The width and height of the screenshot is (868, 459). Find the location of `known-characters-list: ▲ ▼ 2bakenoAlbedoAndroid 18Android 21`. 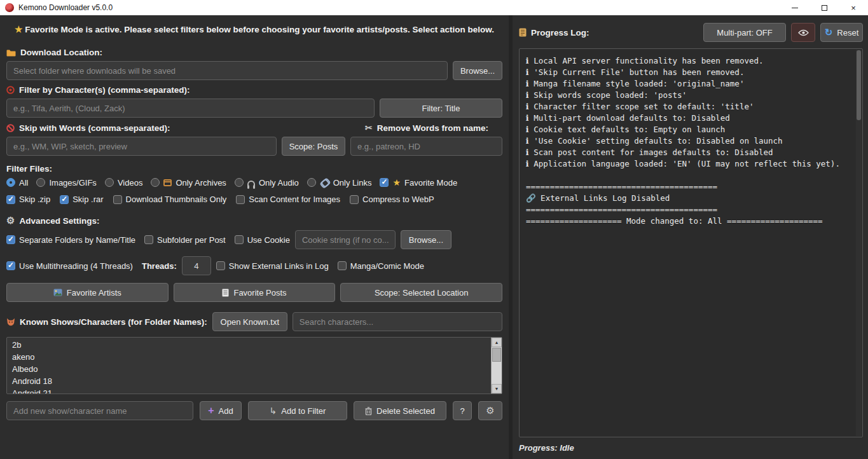

known-characters-list: ▲ ▼ 2bakenoAlbedoAndroid 18Android 21 is located at coordinates (254, 366).